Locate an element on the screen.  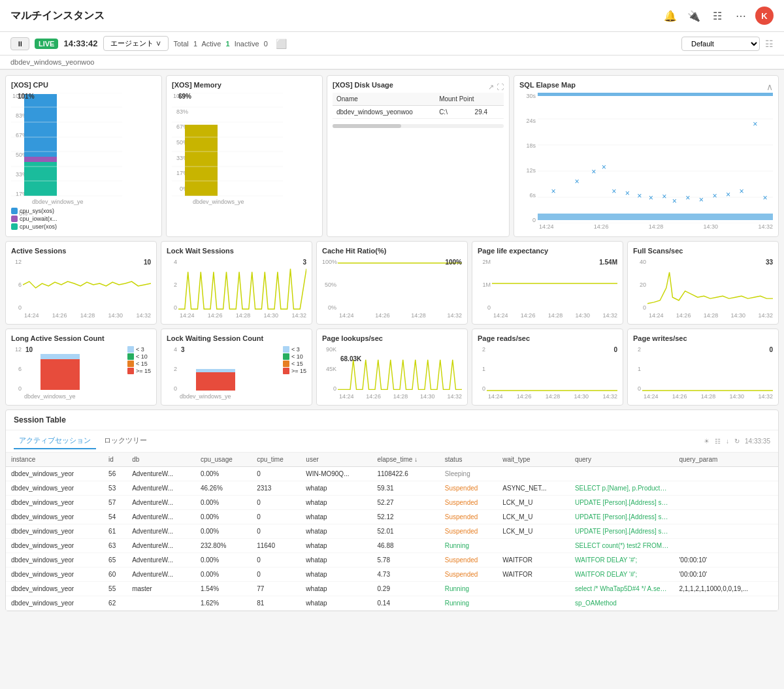
pl-value: 1.54M is located at coordinates (608, 263).